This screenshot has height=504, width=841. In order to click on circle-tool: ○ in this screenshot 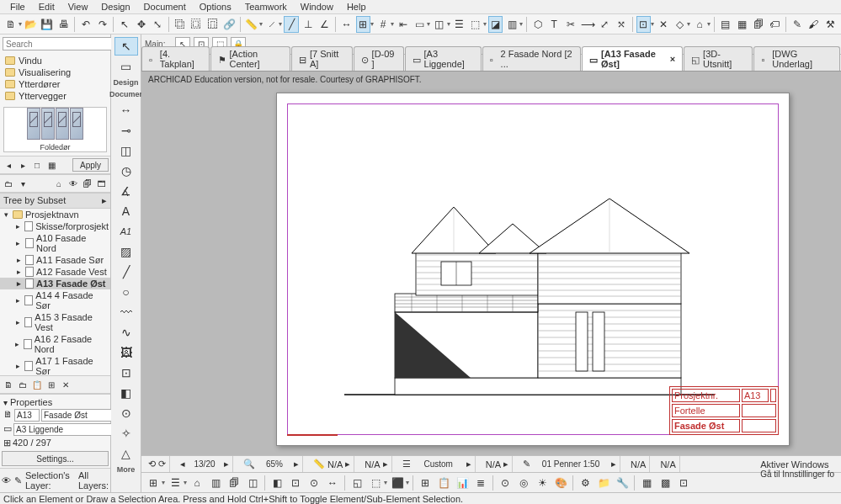, I will do `click(126, 292)`.